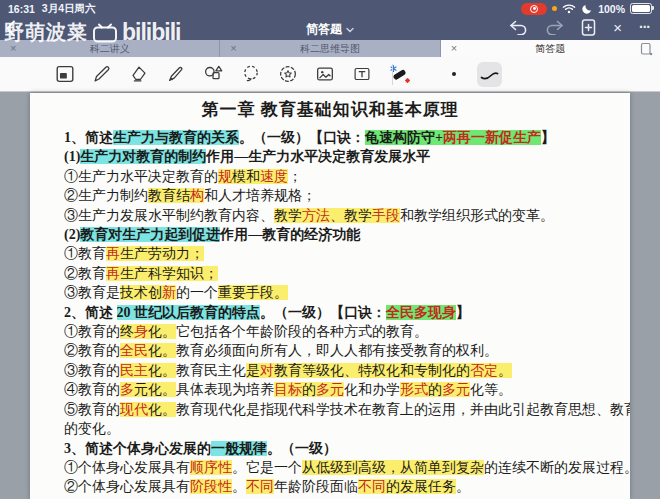  Describe the element at coordinates (641, 8) in the screenshot. I see `battery-icon` at that location.